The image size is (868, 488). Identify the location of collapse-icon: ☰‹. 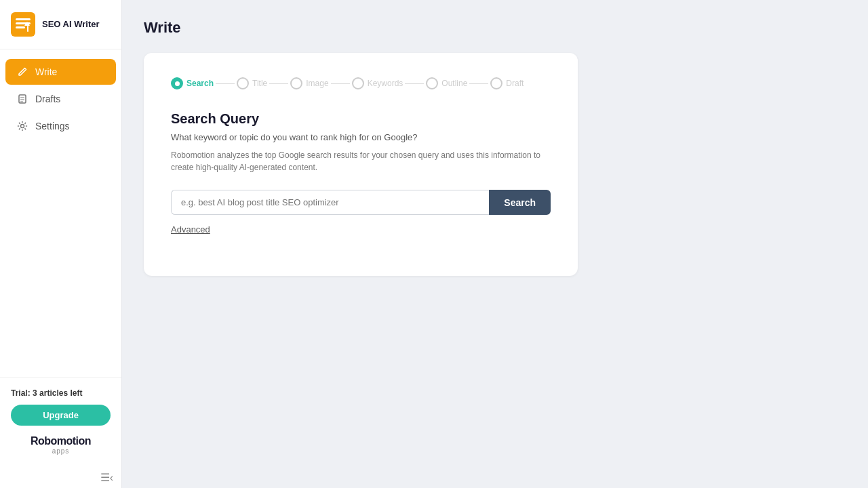
(107, 477).